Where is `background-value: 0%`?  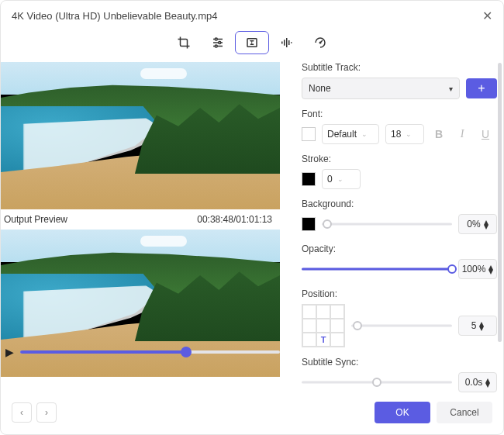 background-value: 0% is located at coordinates (473, 224).